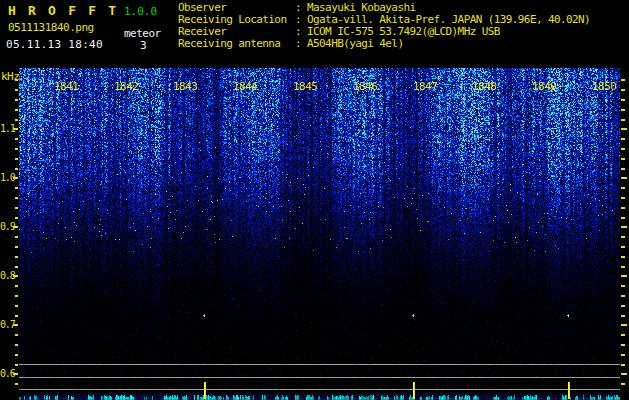 This screenshot has width=629, height=400. I want to click on info-row-label: Receiving antenna, so click(236, 44).